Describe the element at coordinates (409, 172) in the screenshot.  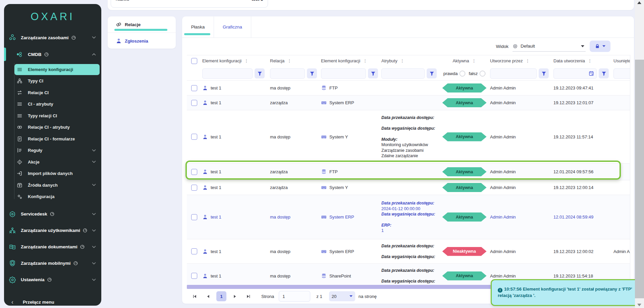
I see `table-row-highlighted: test 1zarządzaFTPAktywnaAdmin Admin12.01…` at that location.